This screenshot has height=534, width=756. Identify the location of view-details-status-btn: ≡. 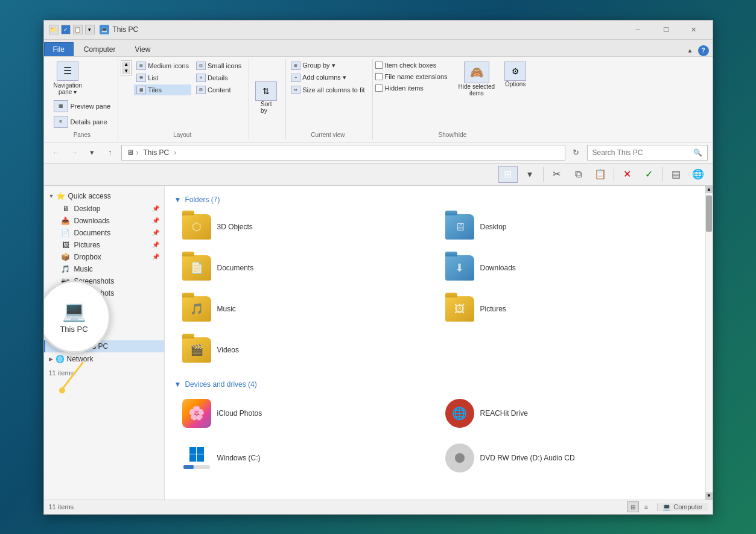
(646, 507).